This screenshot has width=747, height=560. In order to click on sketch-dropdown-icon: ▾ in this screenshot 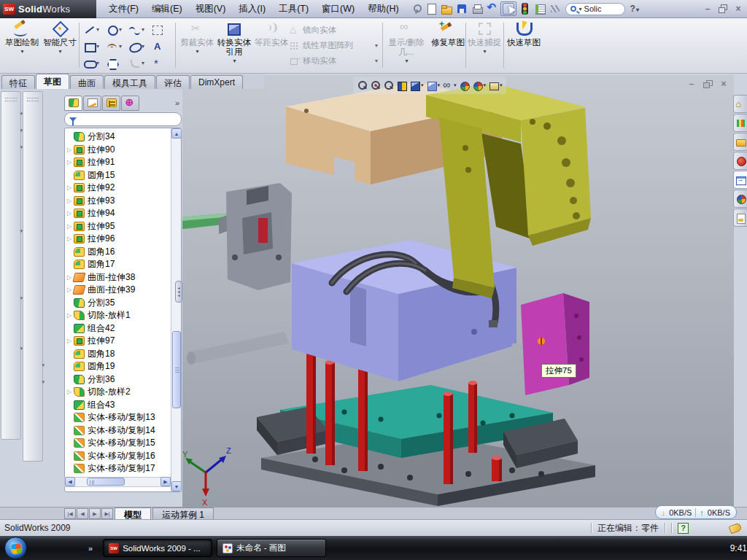, I will do `click(22, 51)`.